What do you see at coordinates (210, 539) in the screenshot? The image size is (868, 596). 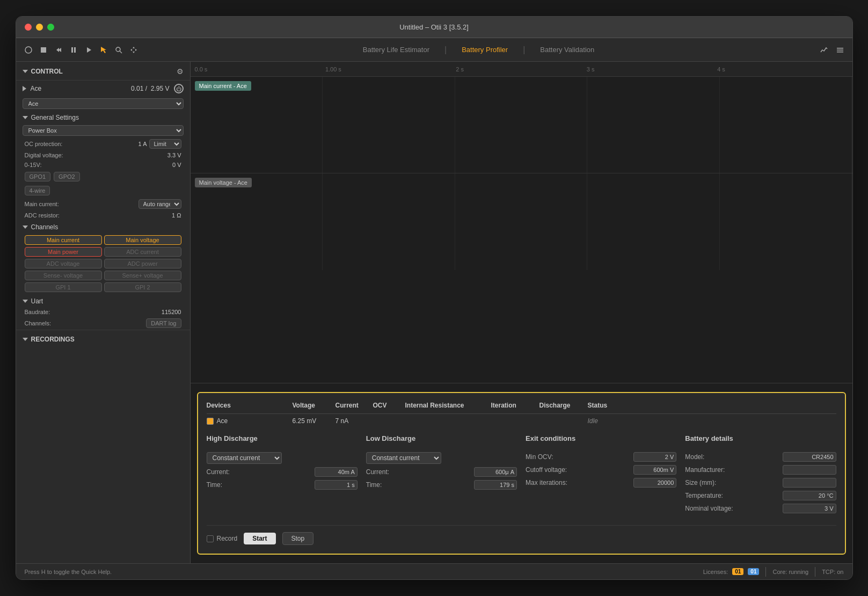 I see `record-checkbox` at bounding box center [210, 539].